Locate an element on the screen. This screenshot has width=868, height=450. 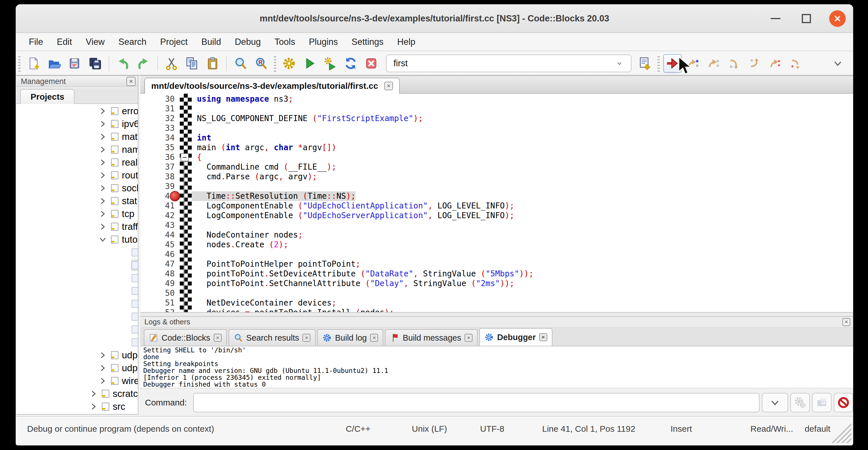
tree-item-fir: fir is located at coordinates (77, 265).